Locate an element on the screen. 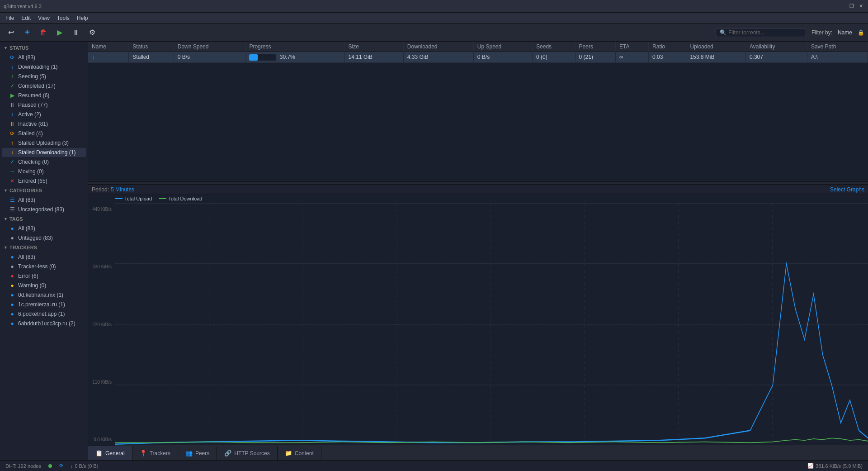 Image resolution: width=868 pixels, height=471 pixels. tab-peers: 👥 Peers is located at coordinates (198, 453).